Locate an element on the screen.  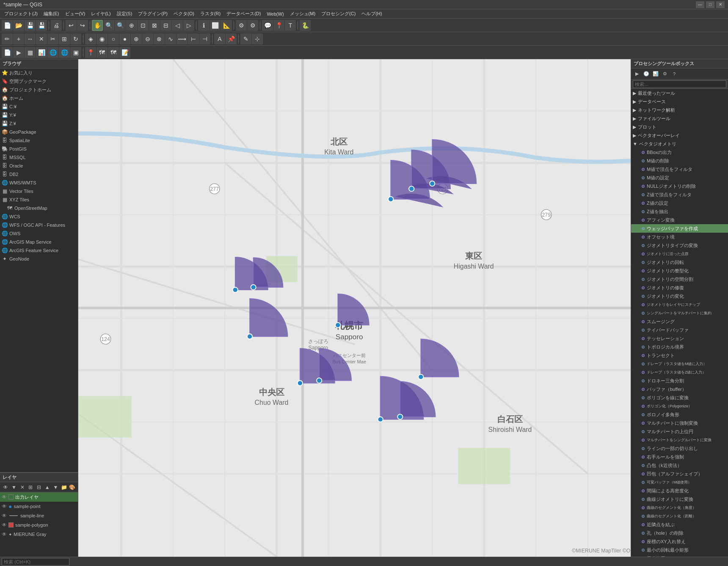
browser-item-geopackage: 📦 GeoPackage is located at coordinates (39, 132).